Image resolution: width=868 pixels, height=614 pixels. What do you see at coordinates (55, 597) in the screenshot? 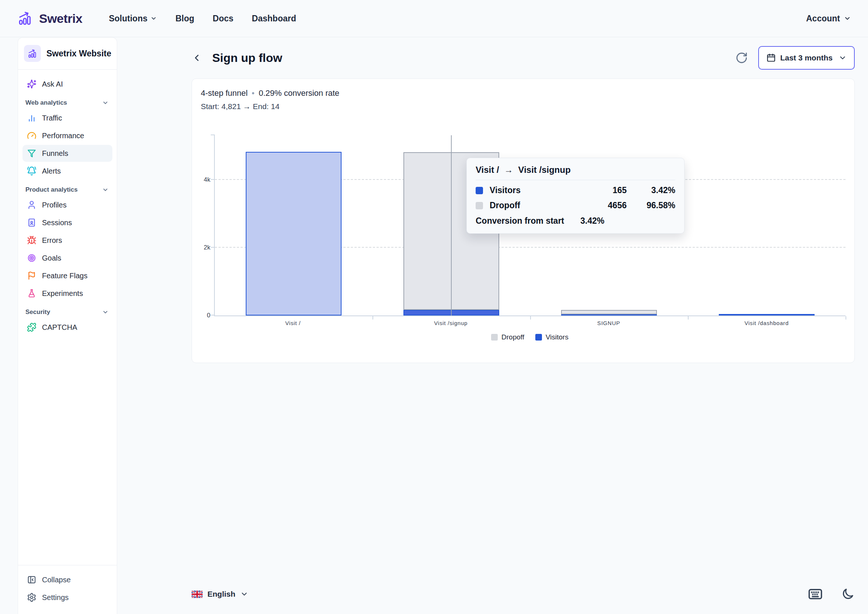
I see `sidebar-item-label: Settings` at bounding box center [55, 597].